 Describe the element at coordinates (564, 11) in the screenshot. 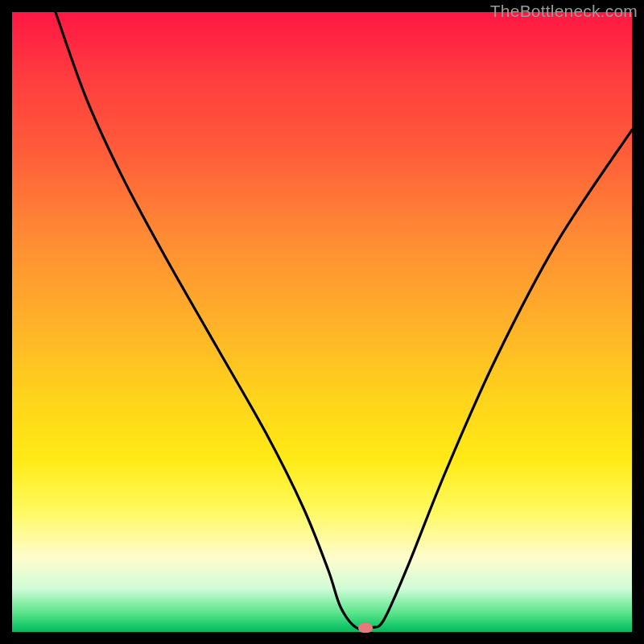

I see `watermark-label: TheBottleneck.com` at that location.